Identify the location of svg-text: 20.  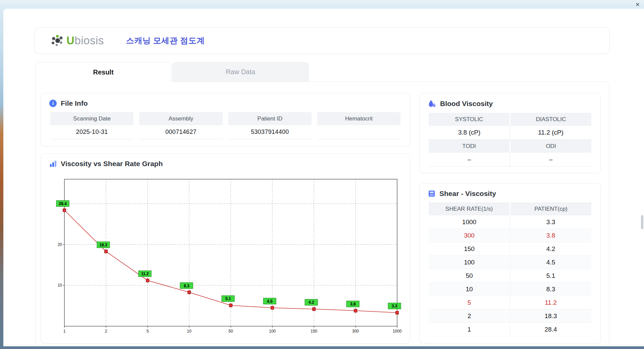
(60, 245).